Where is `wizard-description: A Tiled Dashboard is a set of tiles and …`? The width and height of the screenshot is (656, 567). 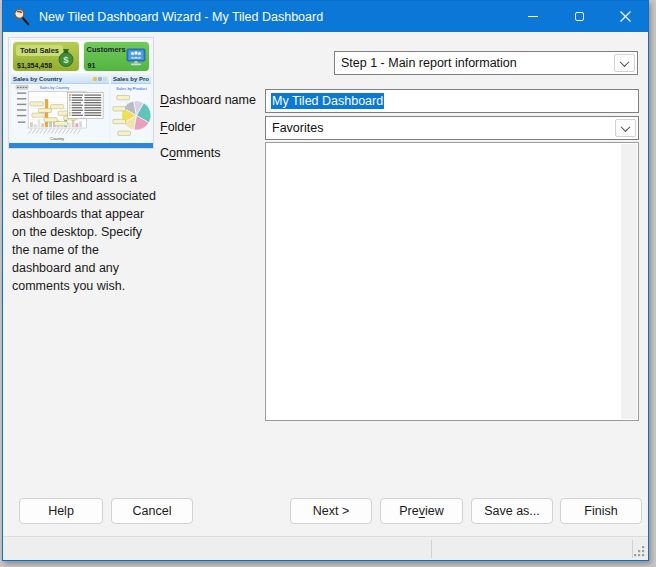 wizard-description: A Tiled Dashboard is a set of tiles and … is located at coordinates (84, 232).